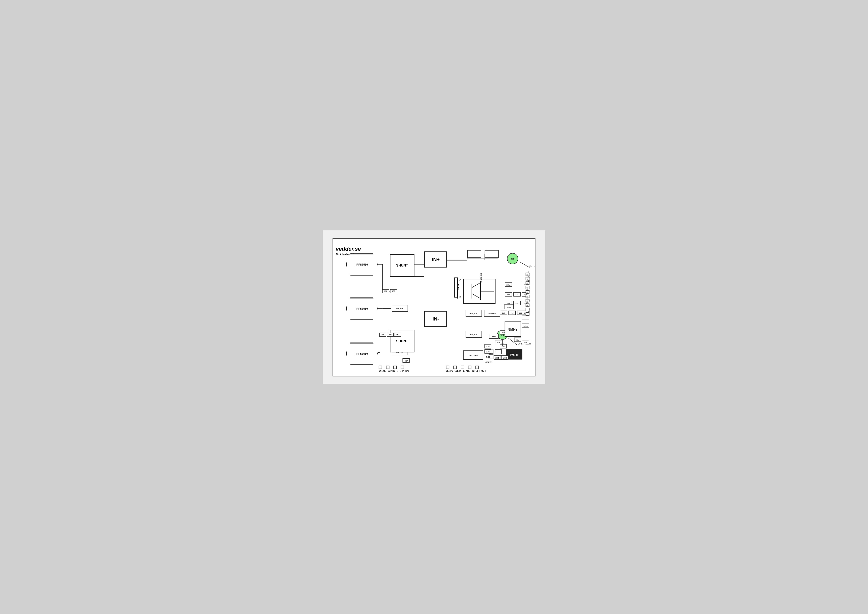  I want to click on r-39k-2: 39k, so click(383, 335).